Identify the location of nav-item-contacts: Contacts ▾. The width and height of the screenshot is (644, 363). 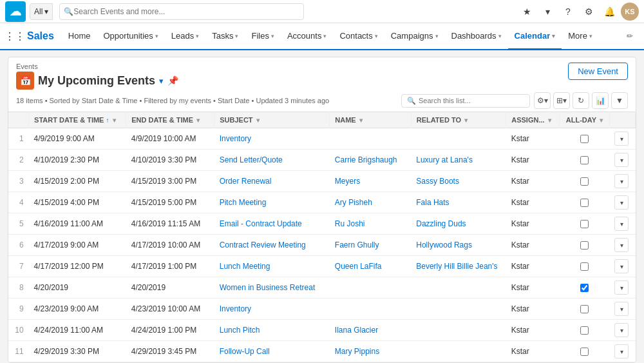
(358, 37).